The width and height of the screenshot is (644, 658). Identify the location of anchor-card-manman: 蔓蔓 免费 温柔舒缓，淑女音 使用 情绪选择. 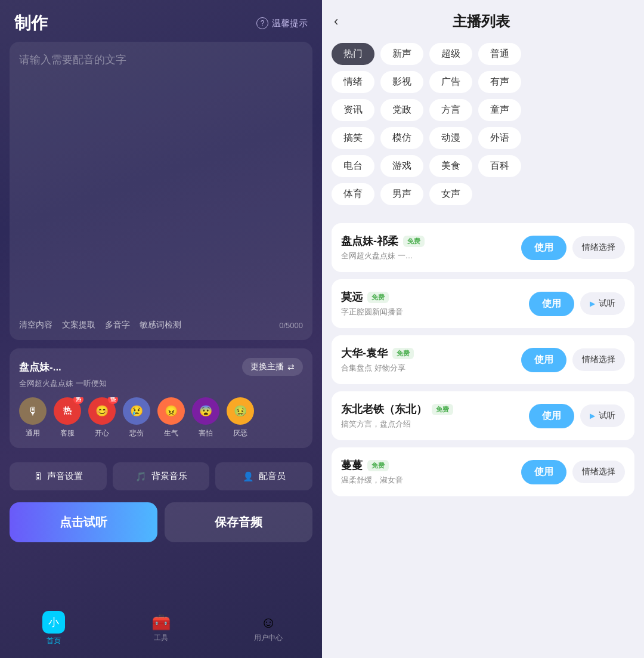
(483, 472).